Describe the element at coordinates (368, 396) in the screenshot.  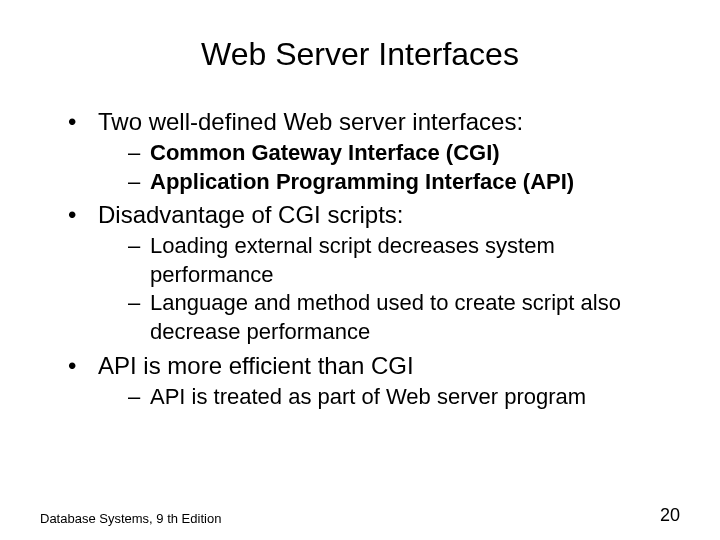
I see `sub-bullet-text: API is treated as part of Web server pro…` at that location.